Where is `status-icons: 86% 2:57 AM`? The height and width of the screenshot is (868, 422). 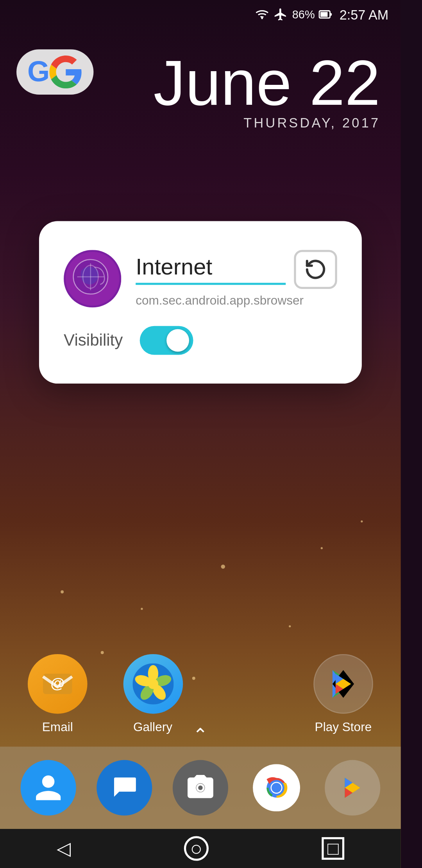
status-icons: 86% 2:57 AM is located at coordinates (322, 14).